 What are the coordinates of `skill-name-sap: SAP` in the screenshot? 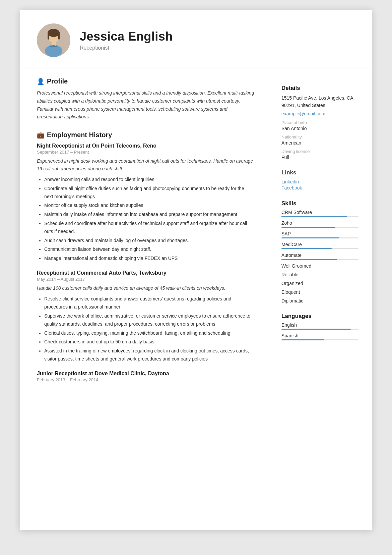 It's located at (320, 234).